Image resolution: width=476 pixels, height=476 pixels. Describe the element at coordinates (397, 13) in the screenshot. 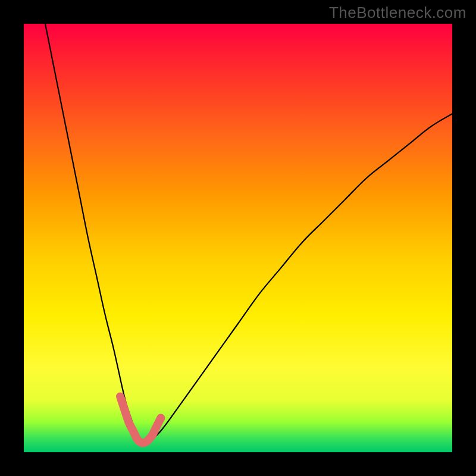

I see `watermark-text: TheBottleneck.com` at that location.